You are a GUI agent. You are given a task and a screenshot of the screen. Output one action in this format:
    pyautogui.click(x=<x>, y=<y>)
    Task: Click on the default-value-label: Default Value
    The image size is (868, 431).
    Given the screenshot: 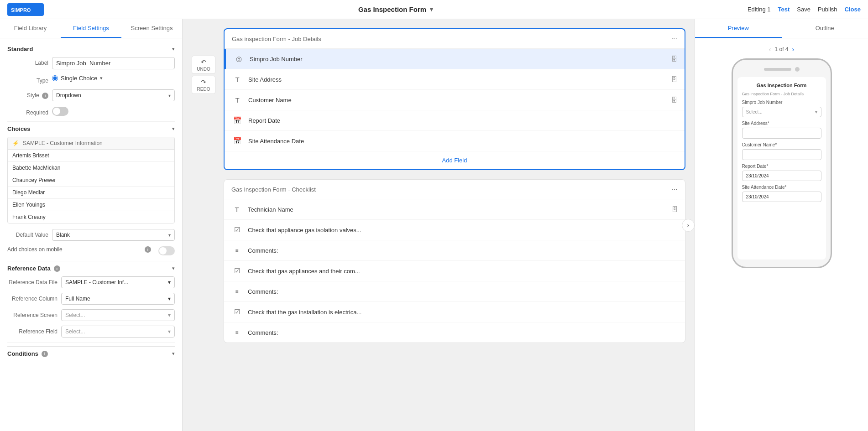 What is the action you would take?
    pyautogui.click(x=28, y=234)
    